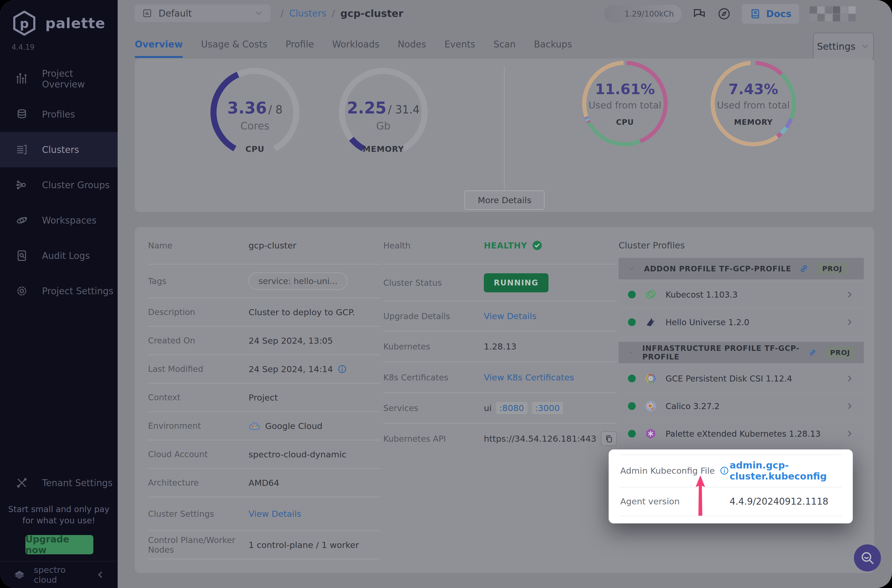 The height and width of the screenshot is (588, 892). Describe the element at coordinates (308, 14) in the screenshot. I see `breadcrumb-clusters-link: Clusters` at that location.